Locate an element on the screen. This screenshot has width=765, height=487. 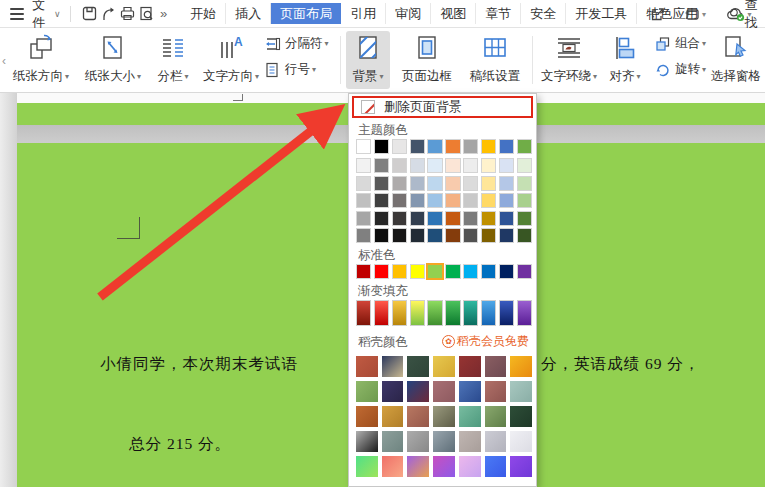
columns-button: 分栏▾ is located at coordinates (173, 60).